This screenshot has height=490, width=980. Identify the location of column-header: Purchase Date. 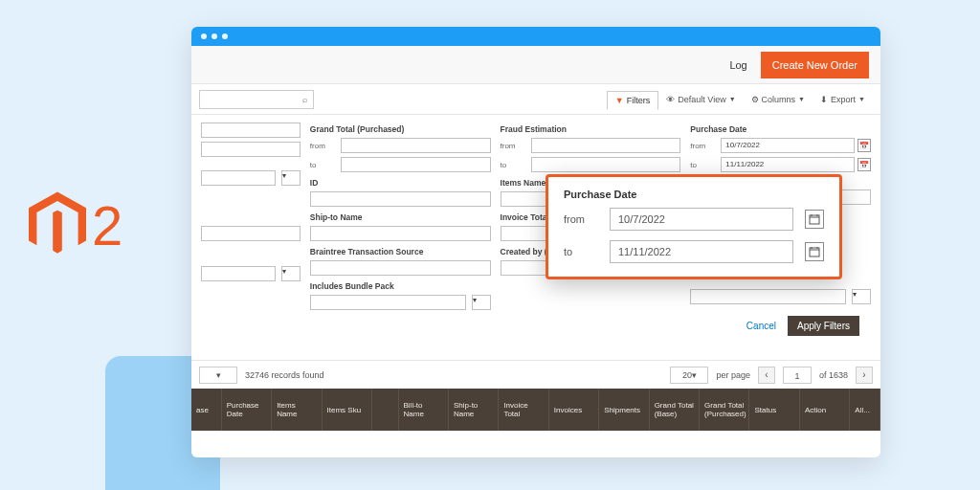
(247, 410).